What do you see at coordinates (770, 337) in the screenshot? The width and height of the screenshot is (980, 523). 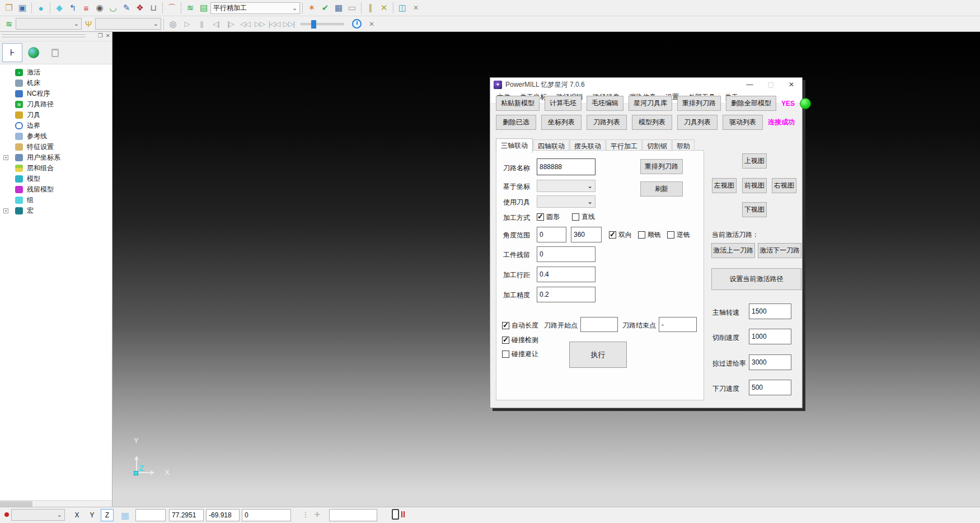 I see `cutting-feed-input` at bounding box center [770, 337].